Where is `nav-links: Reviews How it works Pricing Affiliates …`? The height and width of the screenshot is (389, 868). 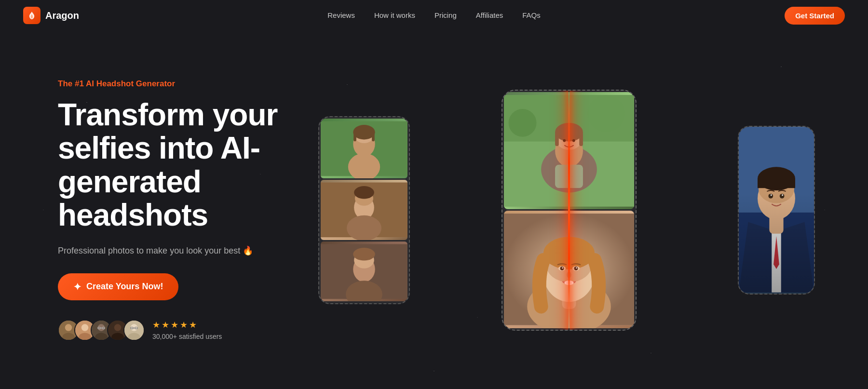 nav-links: Reviews How it works Pricing Affiliates … is located at coordinates (434, 15).